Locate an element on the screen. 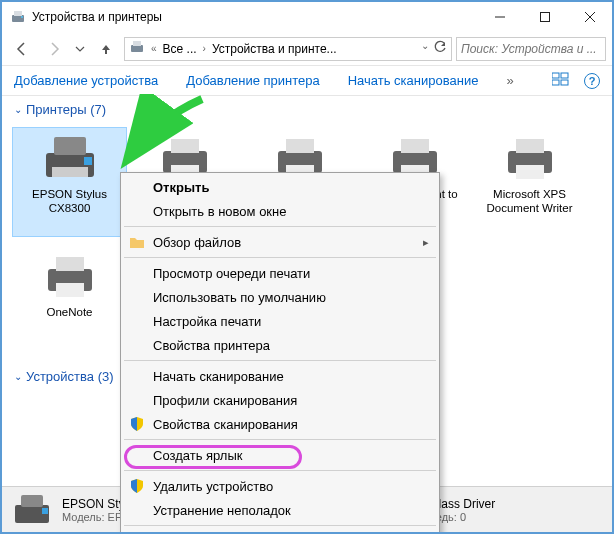 This screenshot has width=614, height=534. menu-print-settings: Настройка печати is located at coordinates (280, 321).